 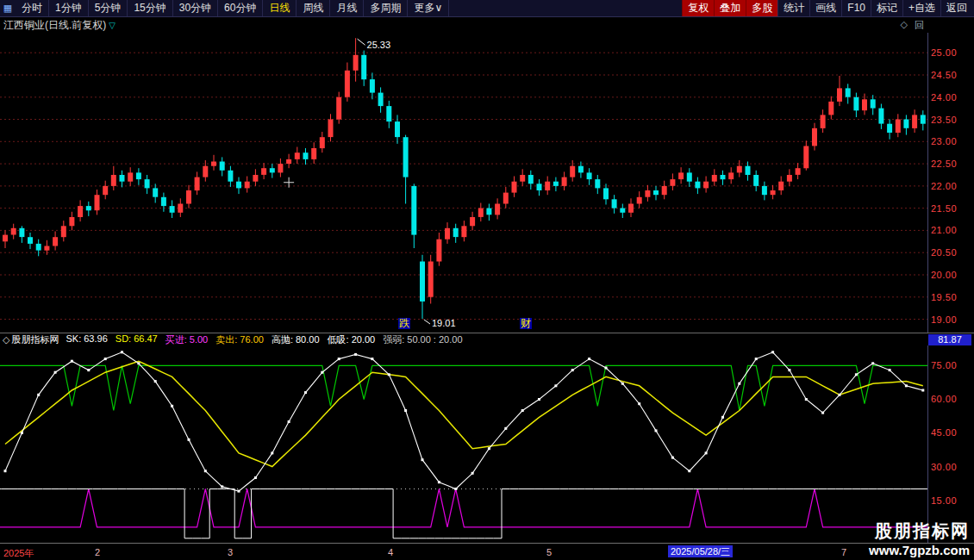 What do you see at coordinates (944, 164) in the screenshot?
I see `price-axis-label: 22.50` at bounding box center [944, 164].